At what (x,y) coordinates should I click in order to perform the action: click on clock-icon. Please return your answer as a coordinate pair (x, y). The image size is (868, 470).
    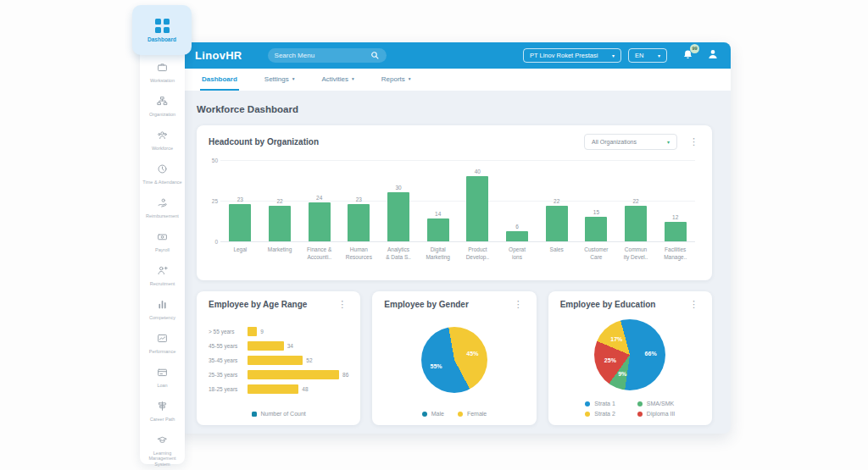
    Looking at the image, I should click on (163, 170).